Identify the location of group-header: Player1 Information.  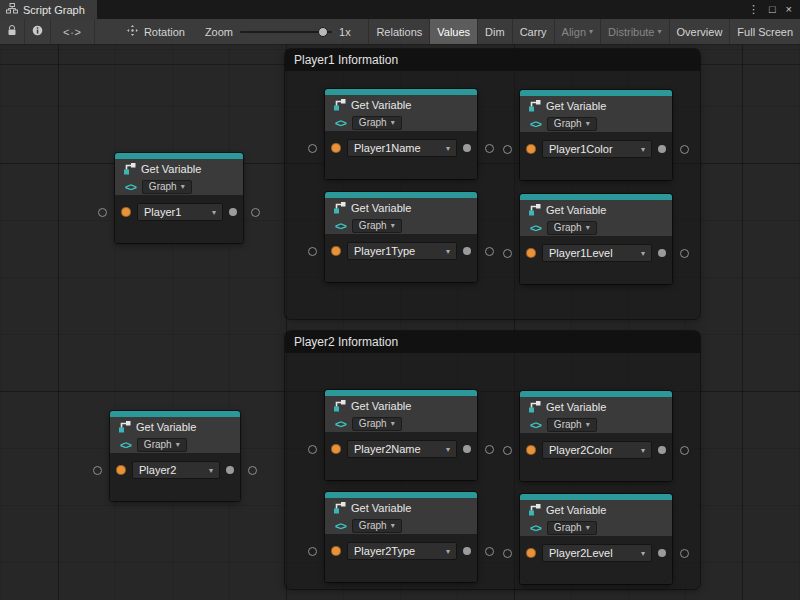
(492, 60).